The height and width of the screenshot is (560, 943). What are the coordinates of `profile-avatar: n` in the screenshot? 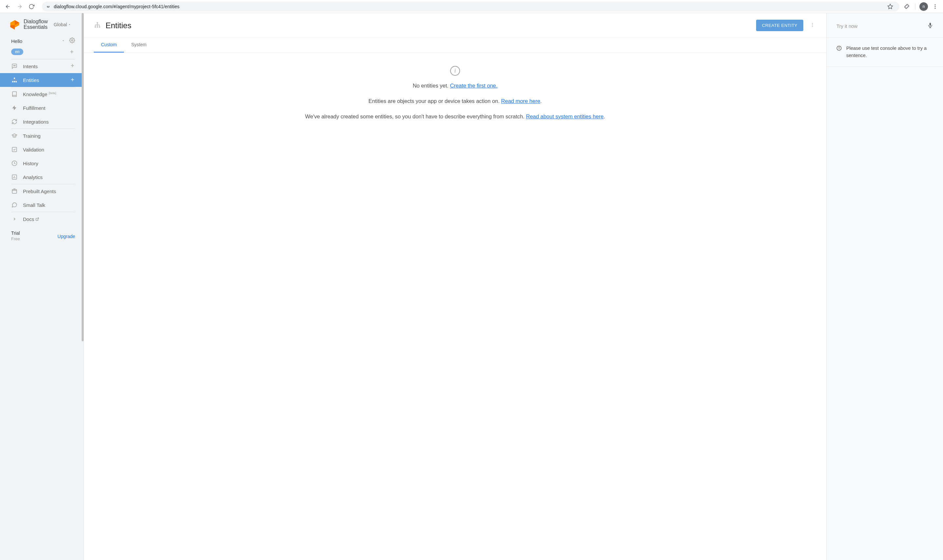 It's located at (924, 7).